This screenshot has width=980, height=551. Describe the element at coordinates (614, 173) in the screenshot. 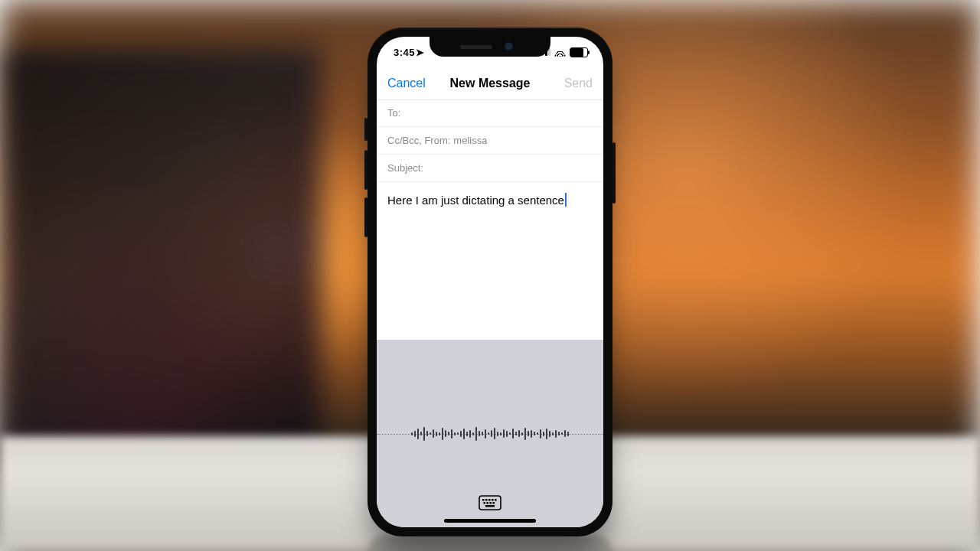

I see `side-button` at that location.